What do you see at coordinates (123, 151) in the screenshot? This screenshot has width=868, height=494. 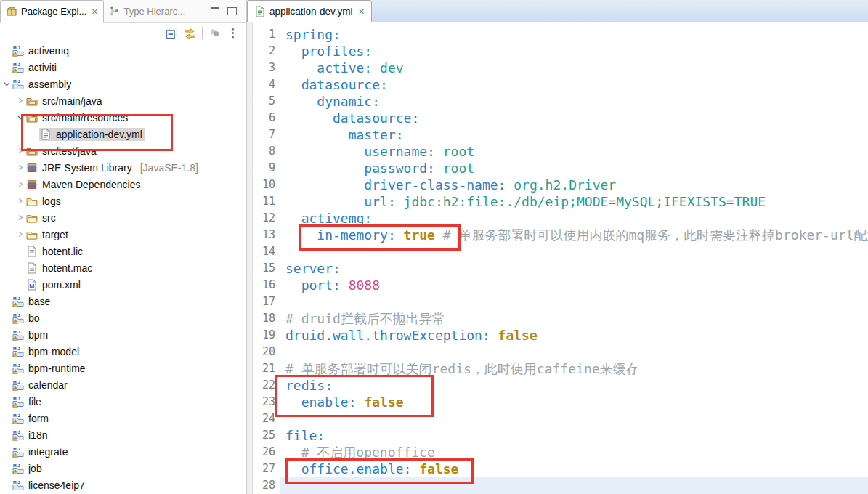 I see `tree-item-src-test-java: src/test/java` at bounding box center [123, 151].